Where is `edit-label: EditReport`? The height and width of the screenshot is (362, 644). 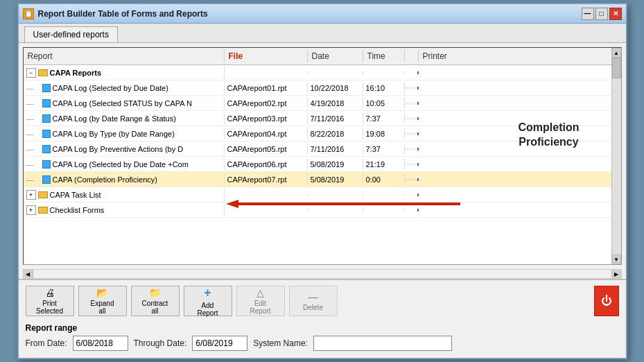 edit-label: EditReport is located at coordinates (260, 307).